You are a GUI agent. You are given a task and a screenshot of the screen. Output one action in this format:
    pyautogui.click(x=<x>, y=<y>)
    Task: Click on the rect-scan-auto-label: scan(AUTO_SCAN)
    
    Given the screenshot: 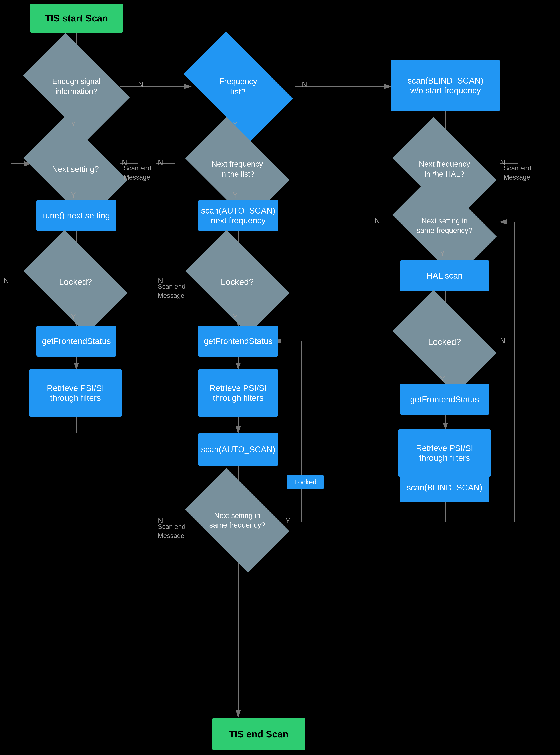 What is the action you would take?
    pyautogui.click(x=238, y=449)
    